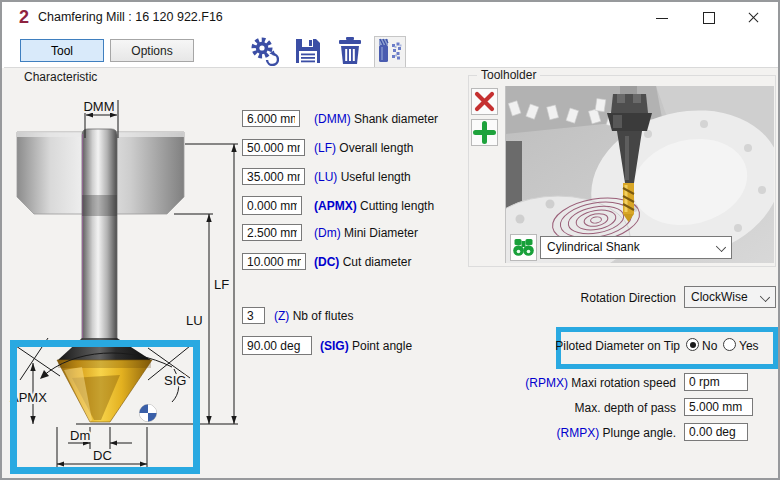 The width and height of the screenshot is (780, 480). I want to click on plunge-angle-input, so click(716, 432).